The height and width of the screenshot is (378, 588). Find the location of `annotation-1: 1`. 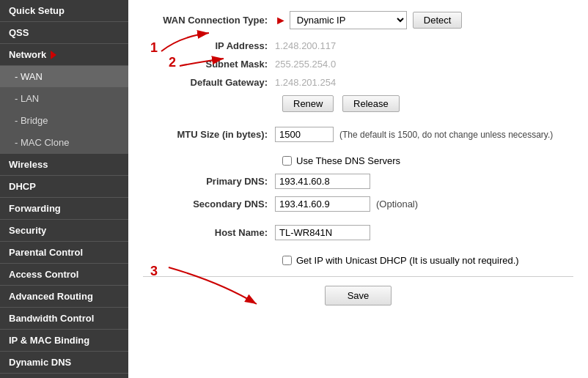

annotation-1: 1 is located at coordinates (154, 48).